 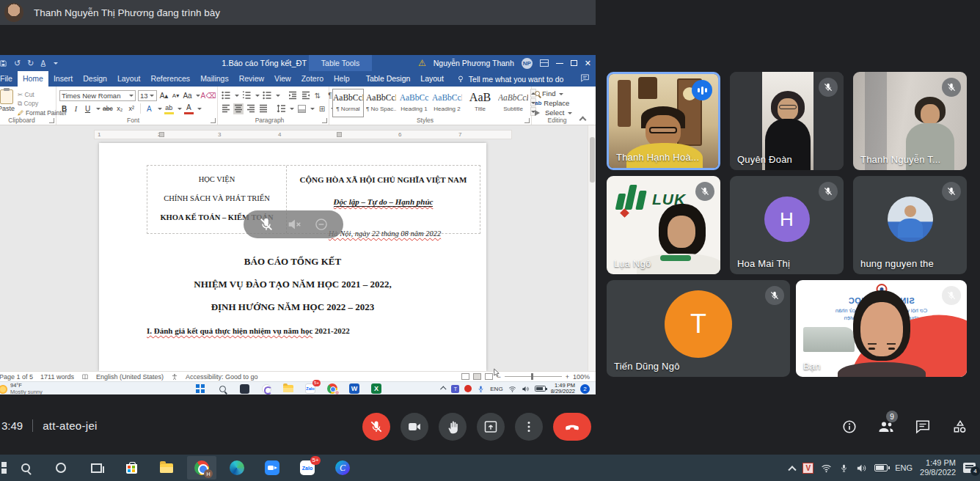 What do you see at coordinates (808, 468) in the screenshot?
I see `ultraviewer-tray-icon: V` at bounding box center [808, 468].